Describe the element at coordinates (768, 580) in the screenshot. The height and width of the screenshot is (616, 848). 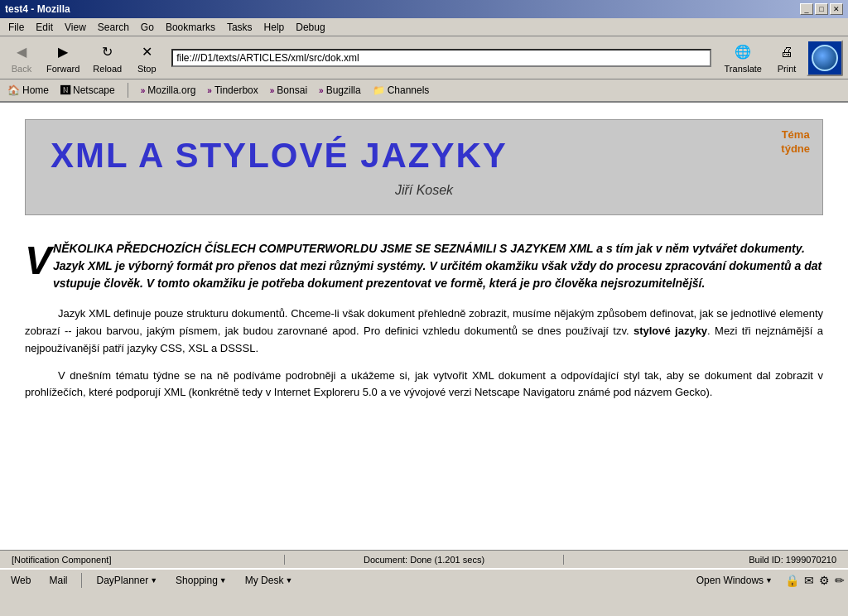
I see `openwindows-arrow-icon: ▼` at that location.